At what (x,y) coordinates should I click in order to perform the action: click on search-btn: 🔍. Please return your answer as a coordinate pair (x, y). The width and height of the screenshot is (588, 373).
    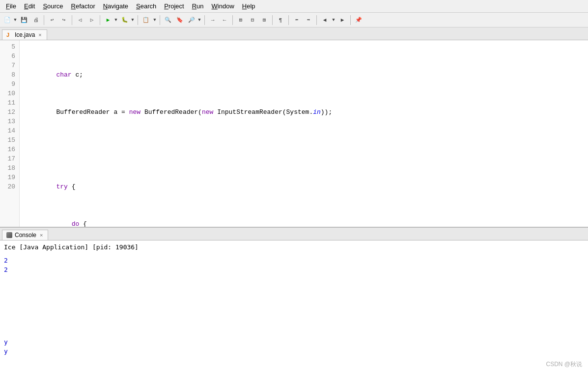
    Looking at the image, I should click on (168, 20).